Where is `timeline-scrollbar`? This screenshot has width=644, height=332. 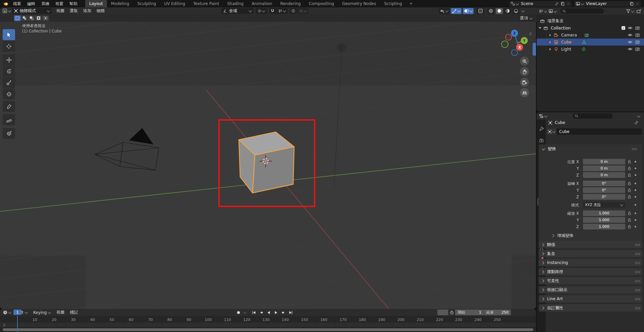
timeline-scrollbar is located at coordinates (268, 330).